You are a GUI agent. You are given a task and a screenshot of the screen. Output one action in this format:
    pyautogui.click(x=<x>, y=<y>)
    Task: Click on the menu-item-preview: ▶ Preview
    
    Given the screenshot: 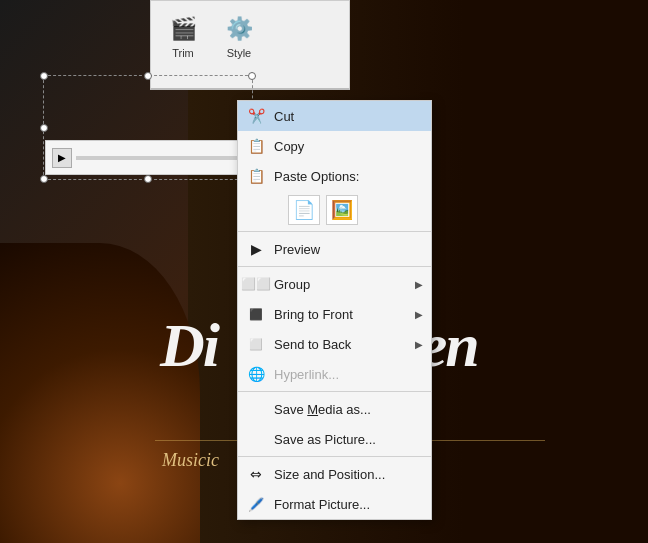 What is the action you would take?
    pyautogui.click(x=334, y=249)
    